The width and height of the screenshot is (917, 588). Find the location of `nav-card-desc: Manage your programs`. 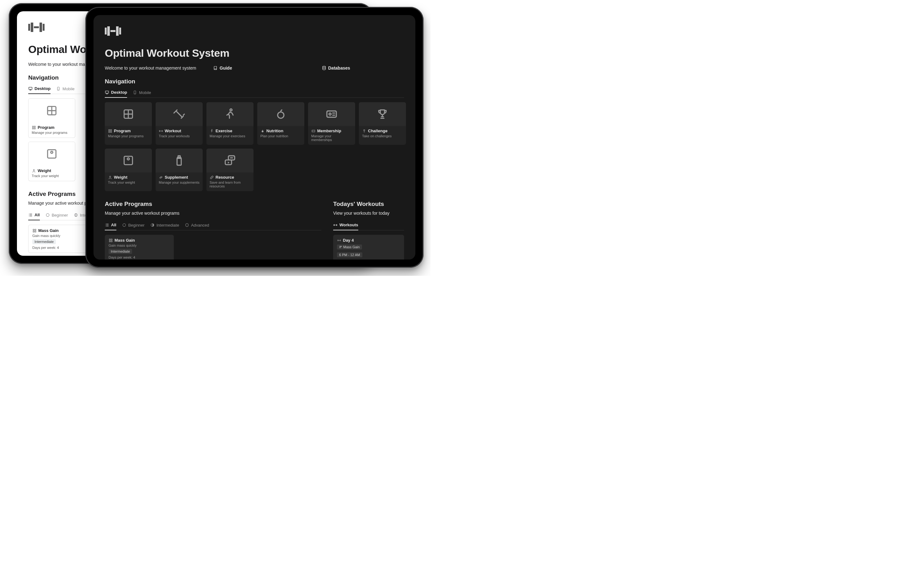

nav-card-desc: Manage your programs is located at coordinates (128, 136).